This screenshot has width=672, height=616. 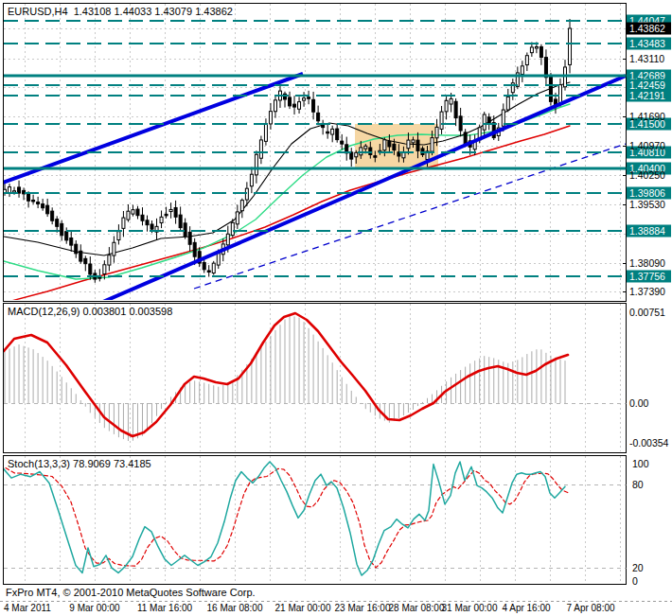 What do you see at coordinates (591, 607) in the screenshot?
I see `date-axis-label: 7 Apr 08:00` at bounding box center [591, 607].